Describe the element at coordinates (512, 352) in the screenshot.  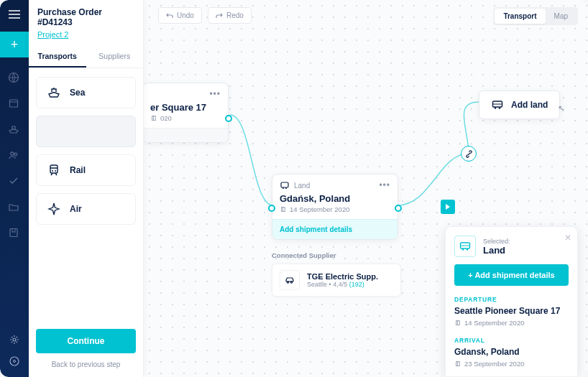
I see `arrival-title: Gdansk, Poland` at that location.